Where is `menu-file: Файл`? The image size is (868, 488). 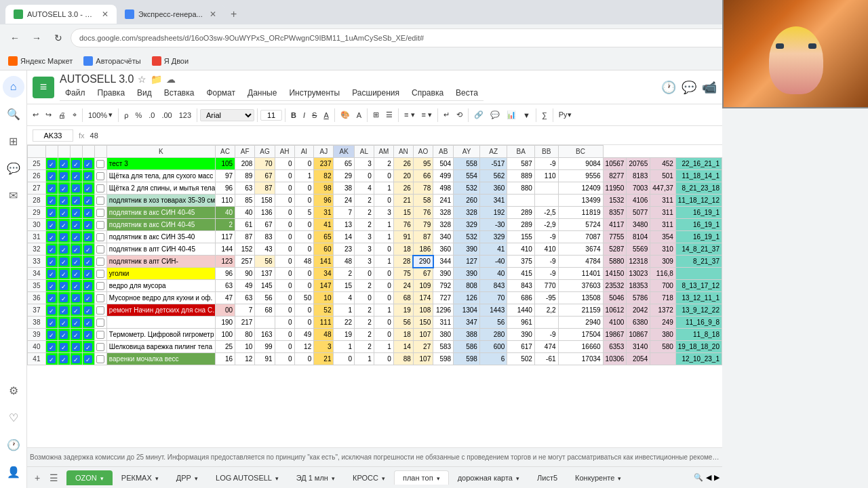 menu-file: Файл is located at coordinates (75, 93).